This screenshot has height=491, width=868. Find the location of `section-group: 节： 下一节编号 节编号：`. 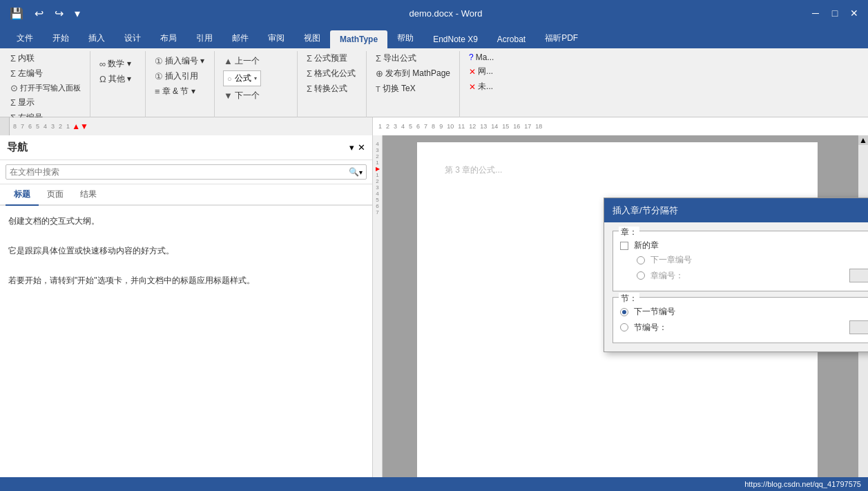

section-group: 节： 下一节编号 节编号： is located at coordinates (740, 320).